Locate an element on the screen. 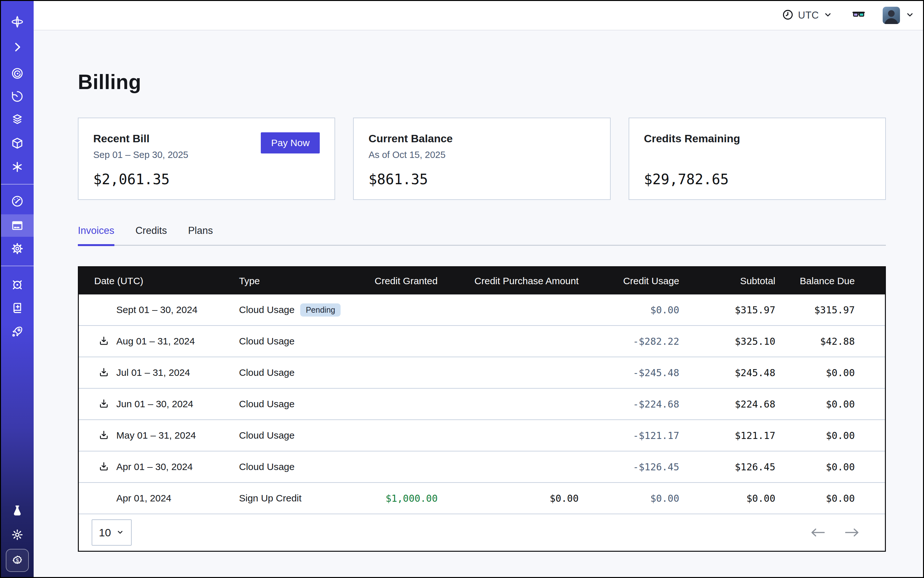  sidebar-item-layers is located at coordinates (18, 119).